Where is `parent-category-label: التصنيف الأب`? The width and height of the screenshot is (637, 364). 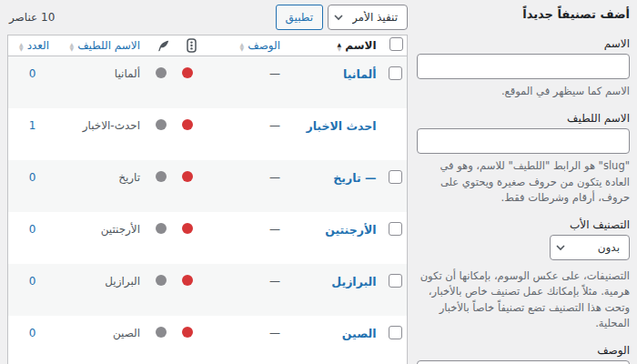
parent-category-label: التصنيف الأب is located at coordinates (523, 225).